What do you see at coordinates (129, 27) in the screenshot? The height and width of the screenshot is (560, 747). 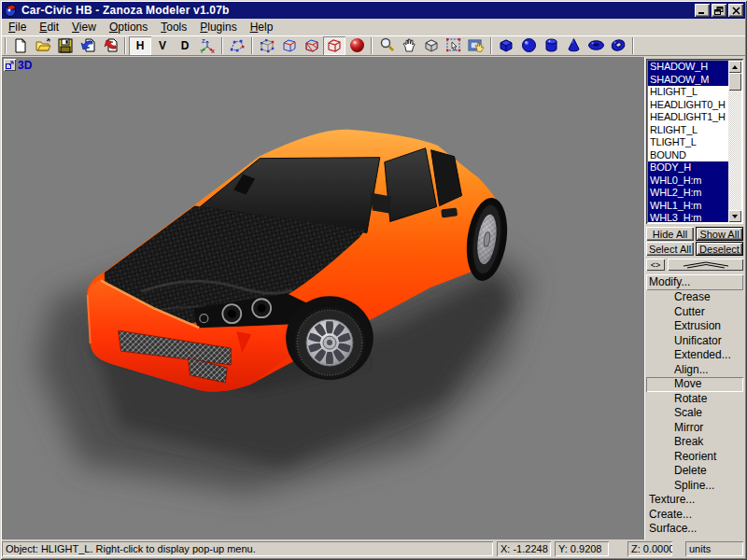 I see `menu-options: Options` at bounding box center [129, 27].